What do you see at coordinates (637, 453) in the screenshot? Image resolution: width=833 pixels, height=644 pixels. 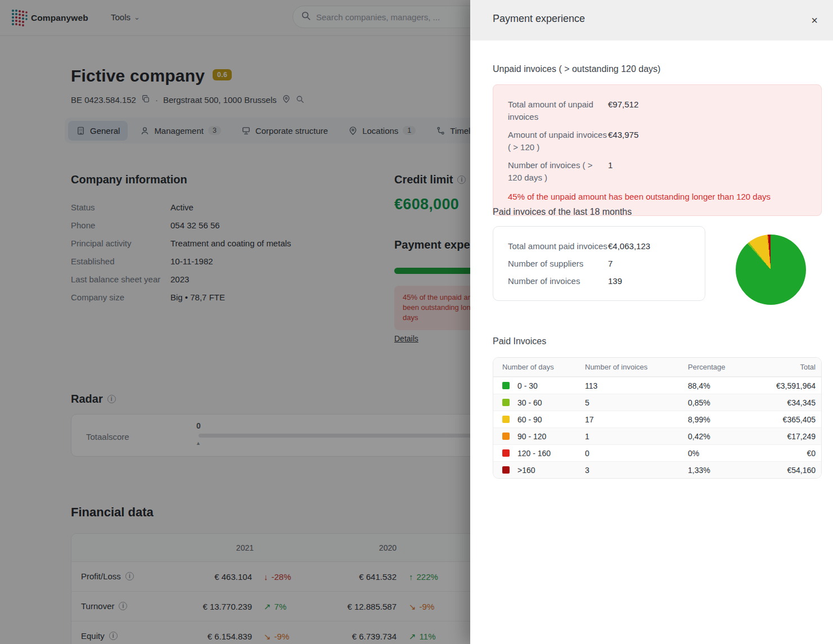 I see `invoice-count: 0` at bounding box center [637, 453].